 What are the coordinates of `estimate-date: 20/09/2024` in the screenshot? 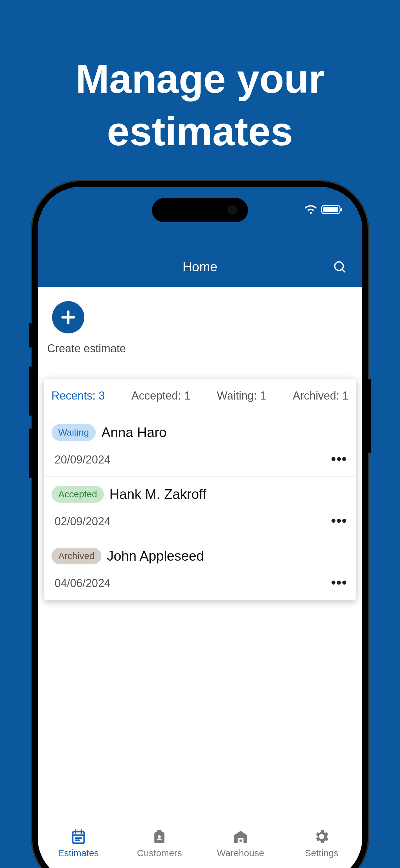 It's located at (81, 460).